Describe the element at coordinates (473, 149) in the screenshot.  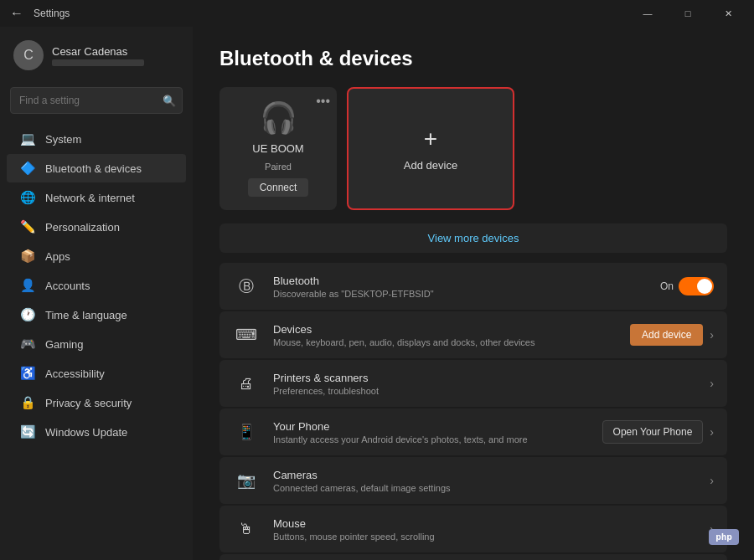
I see `device-cards: ••• 🎧 UE BOOM Paired Connect + Add devic…` at that location.